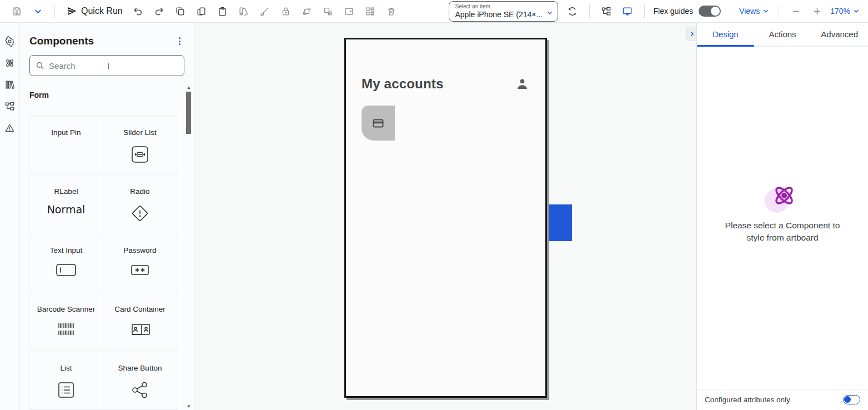  What do you see at coordinates (67, 250) in the screenshot?
I see `component-label: Text Input` at bounding box center [67, 250].